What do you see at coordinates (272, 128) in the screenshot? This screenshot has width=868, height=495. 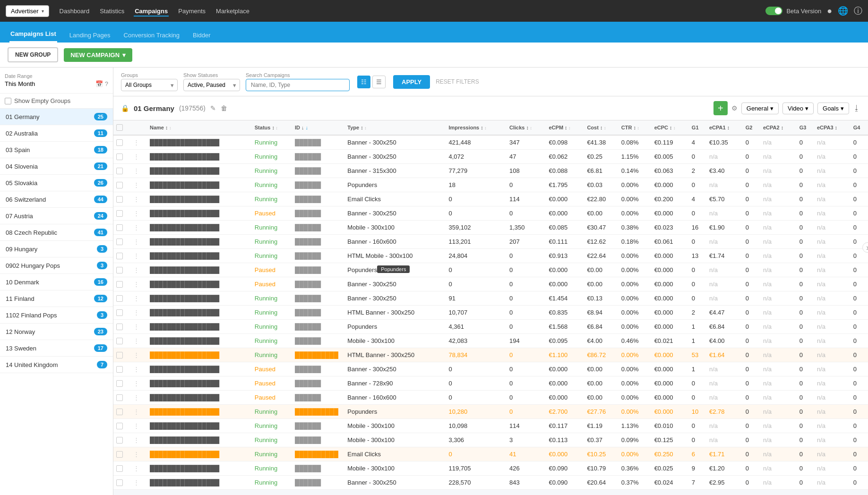 I see `th-status: Status ↕` at bounding box center [272, 128].